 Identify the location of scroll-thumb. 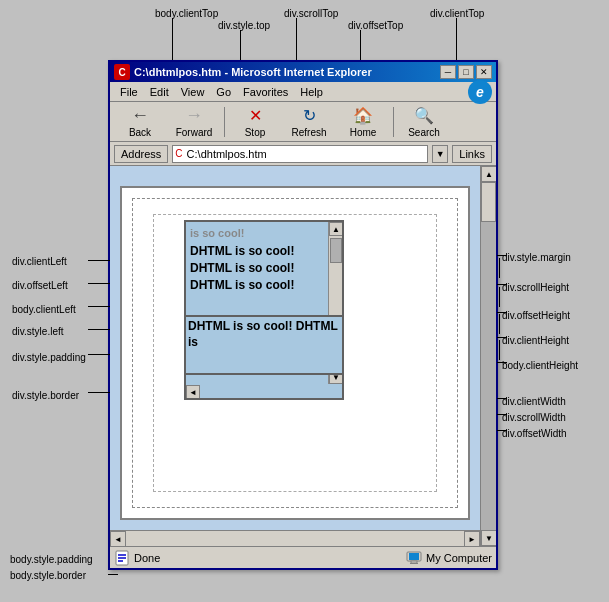
(488, 202).